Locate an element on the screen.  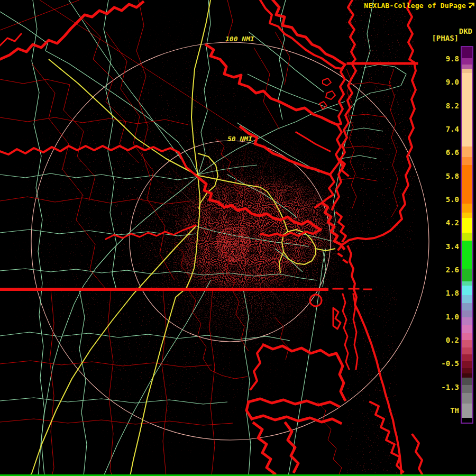
product-code-label: DKD is located at coordinates (465, 31).